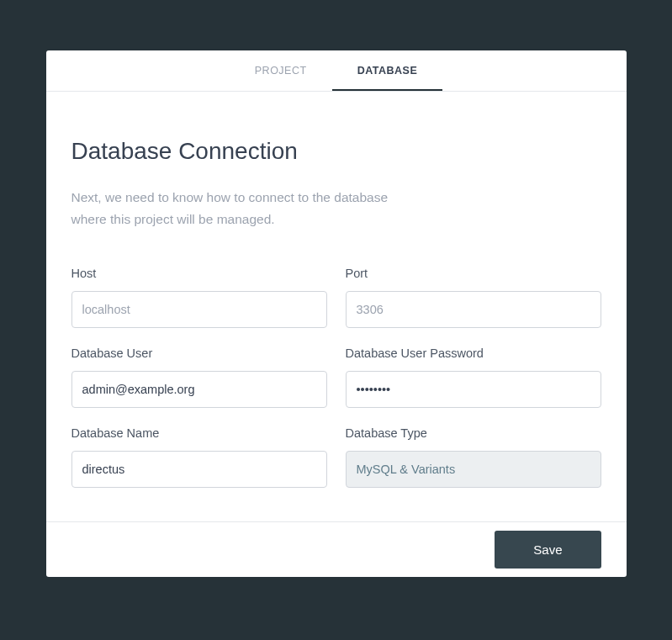 Image resolution: width=672 pixels, height=640 pixels. Describe the element at coordinates (199, 298) in the screenshot. I see `field-host: Host` at that location.